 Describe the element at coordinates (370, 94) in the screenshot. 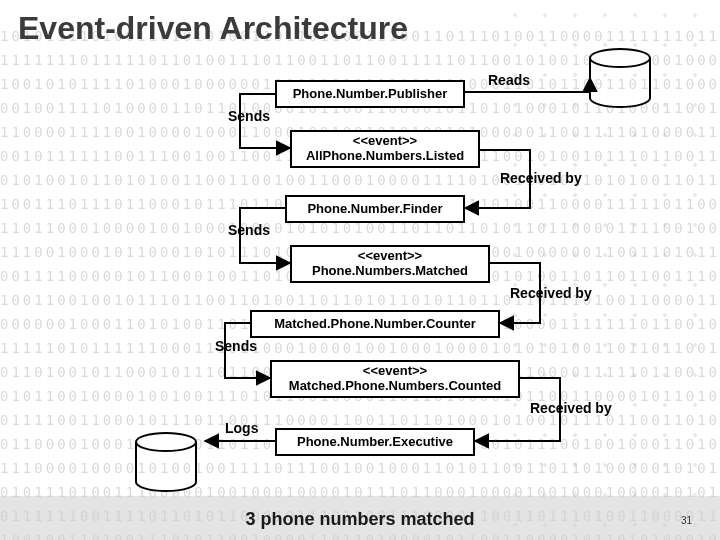

I see `node-publisher: Phone.Number.Publisher` at that location.